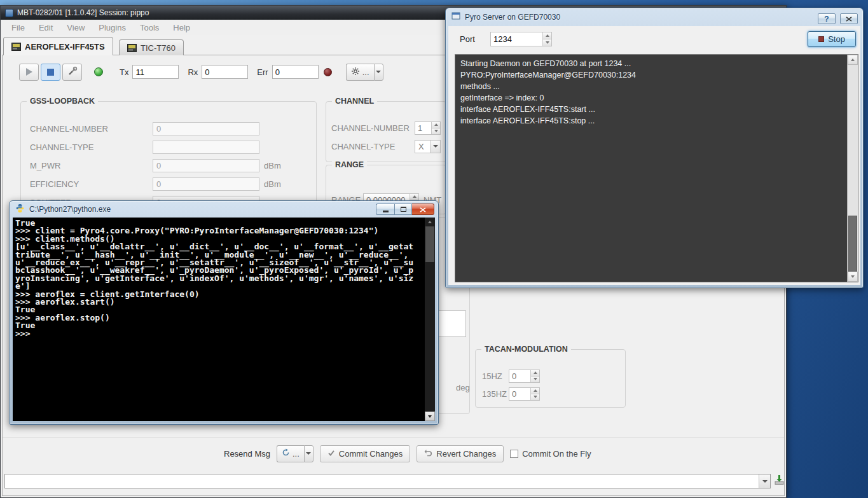 The width and height of the screenshot is (868, 498). I want to click on field-row: EFFICIENCY 0 dBm, so click(170, 184).